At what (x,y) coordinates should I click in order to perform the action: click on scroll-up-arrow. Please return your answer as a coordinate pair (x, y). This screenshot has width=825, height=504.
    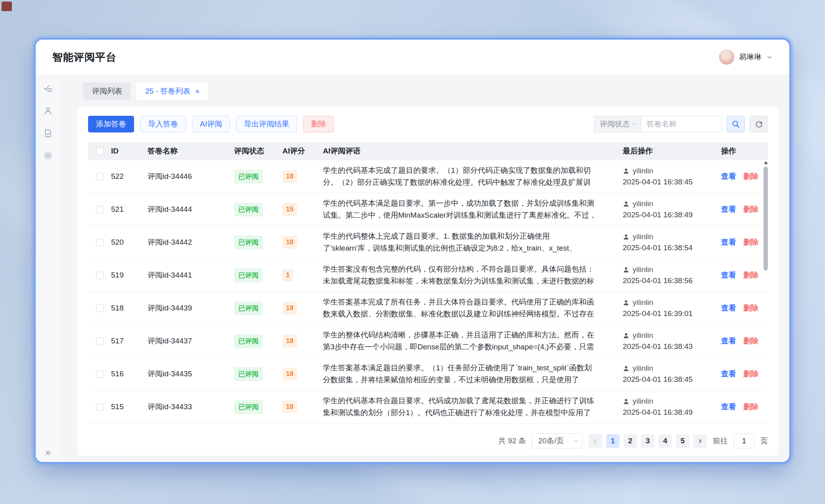
    Looking at the image, I should click on (766, 163).